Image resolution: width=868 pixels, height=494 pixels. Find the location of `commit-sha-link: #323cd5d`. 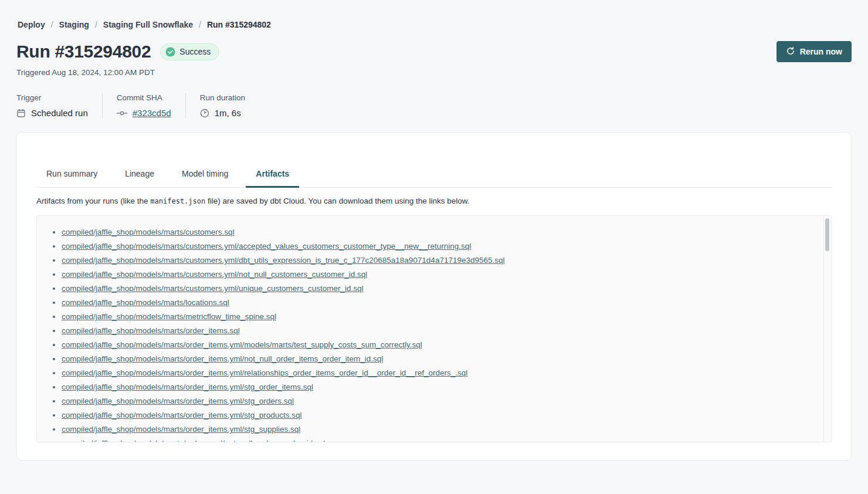

commit-sha-link: #323cd5d is located at coordinates (152, 113).